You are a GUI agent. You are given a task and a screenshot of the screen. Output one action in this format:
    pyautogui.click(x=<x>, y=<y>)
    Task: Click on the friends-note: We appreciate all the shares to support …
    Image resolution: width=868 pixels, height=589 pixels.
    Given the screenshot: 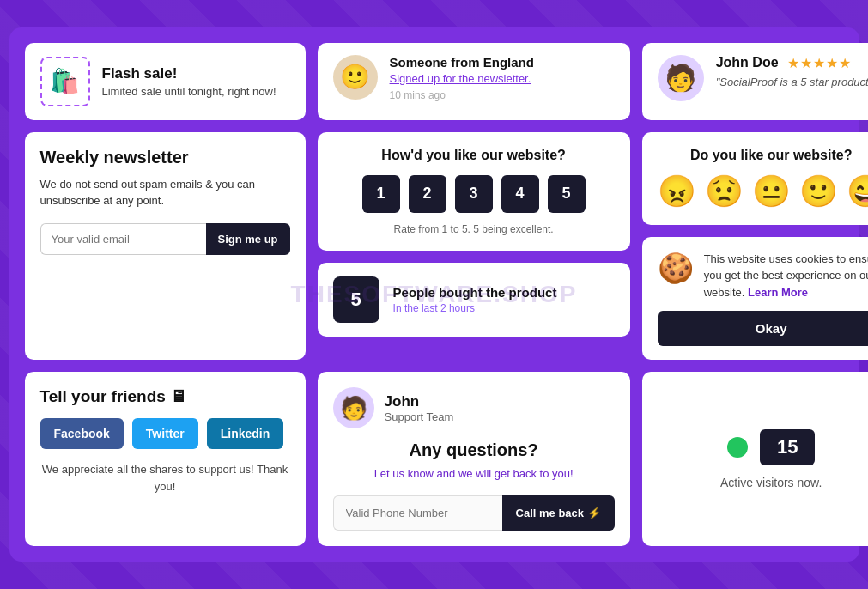 What is the action you would take?
    pyautogui.click(x=165, y=477)
    